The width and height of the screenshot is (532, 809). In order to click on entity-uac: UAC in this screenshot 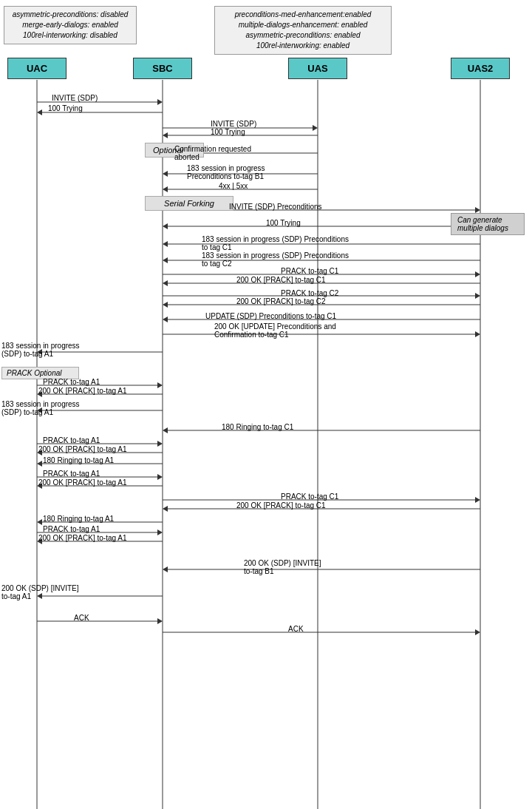, I will do `click(37, 68)`.